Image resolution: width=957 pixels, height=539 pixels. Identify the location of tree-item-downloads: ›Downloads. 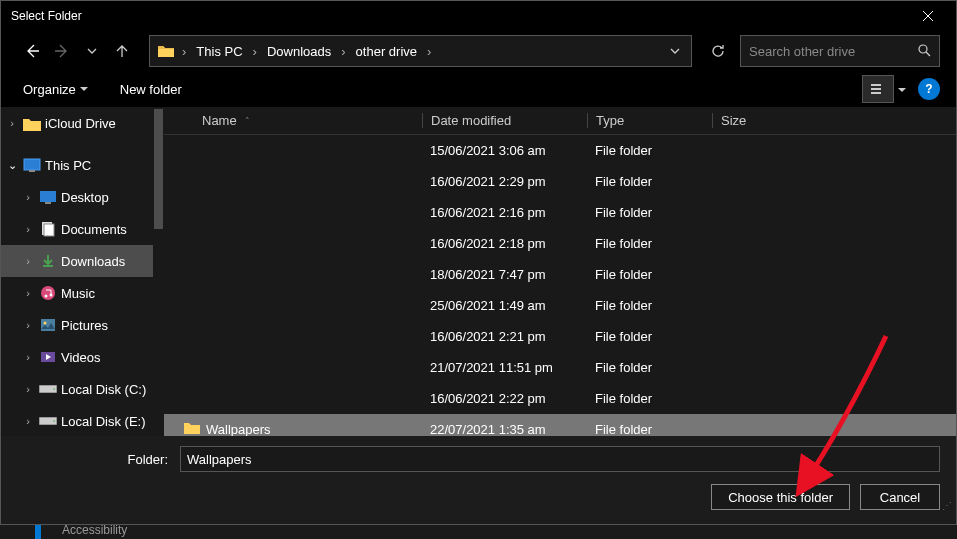
(77, 261).